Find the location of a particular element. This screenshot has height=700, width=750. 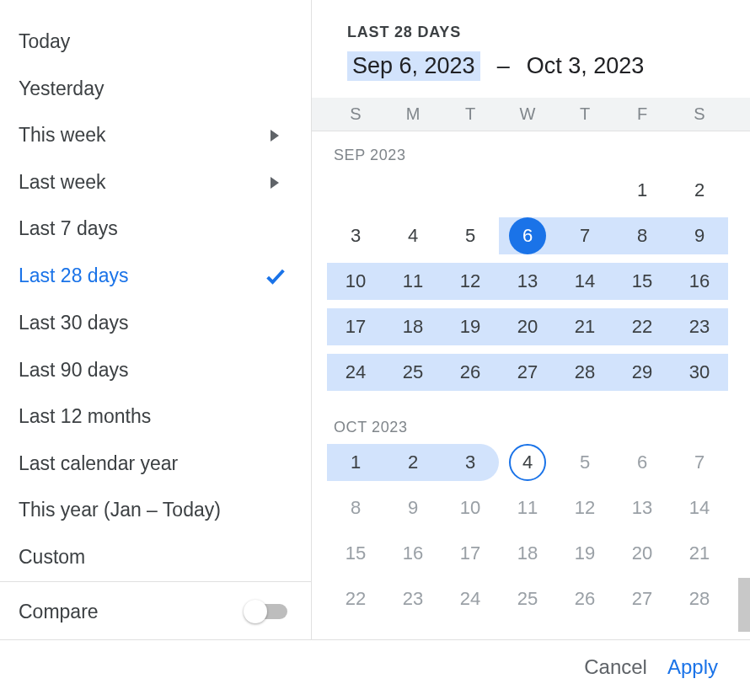

preset-last-30-days: Last 30 days is located at coordinates (155, 323).